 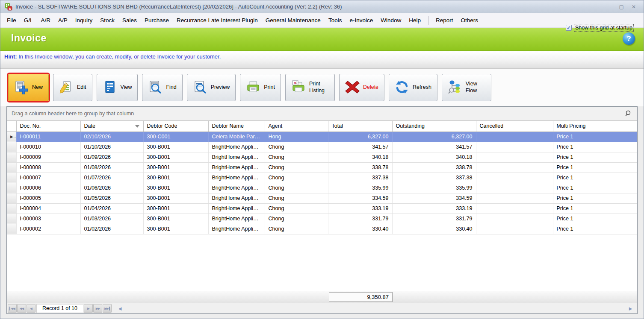 What do you see at coordinates (211, 88) in the screenshot?
I see `preview-button: Preview` at bounding box center [211, 88].